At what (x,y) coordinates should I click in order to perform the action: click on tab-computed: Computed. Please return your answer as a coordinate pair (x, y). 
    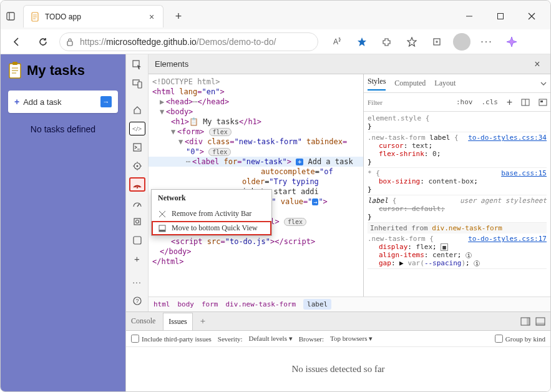
    Looking at the image, I should click on (410, 84).